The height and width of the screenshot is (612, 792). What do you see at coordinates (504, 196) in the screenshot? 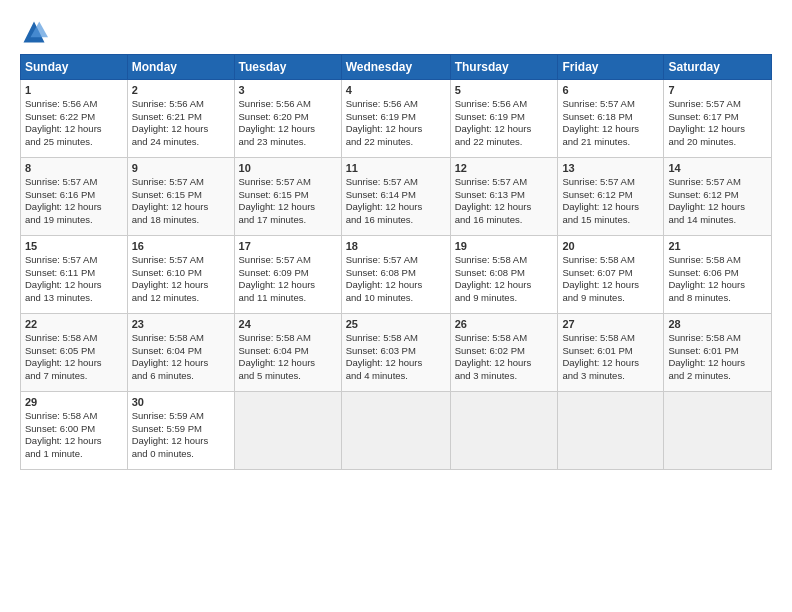
I see `day-info-line: Sunset: 6:13 PM` at bounding box center [504, 196].